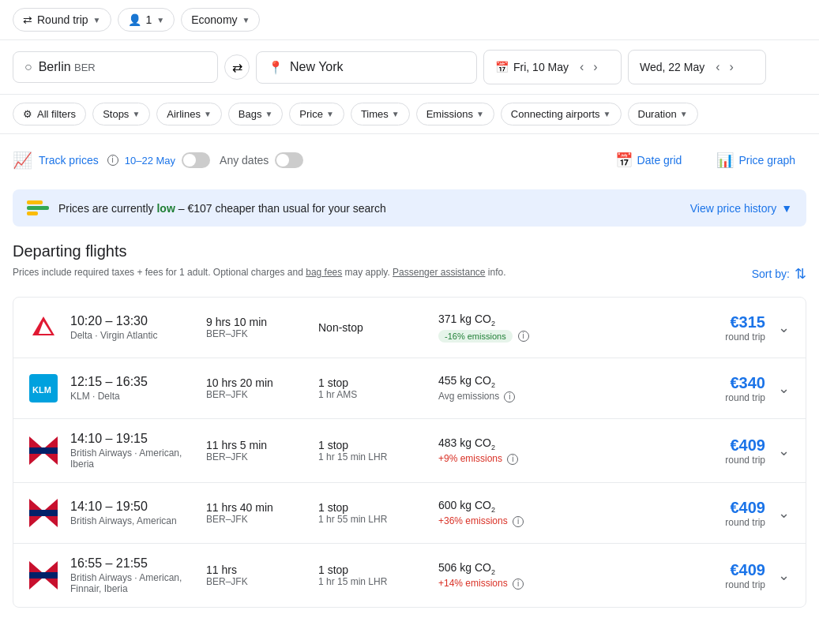 The height and width of the screenshot is (644, 819). What do you see at coordinates (220, 20) in the screenshot?
I see `cabin-button: Economy ▼` at bounding box center [220, 20].